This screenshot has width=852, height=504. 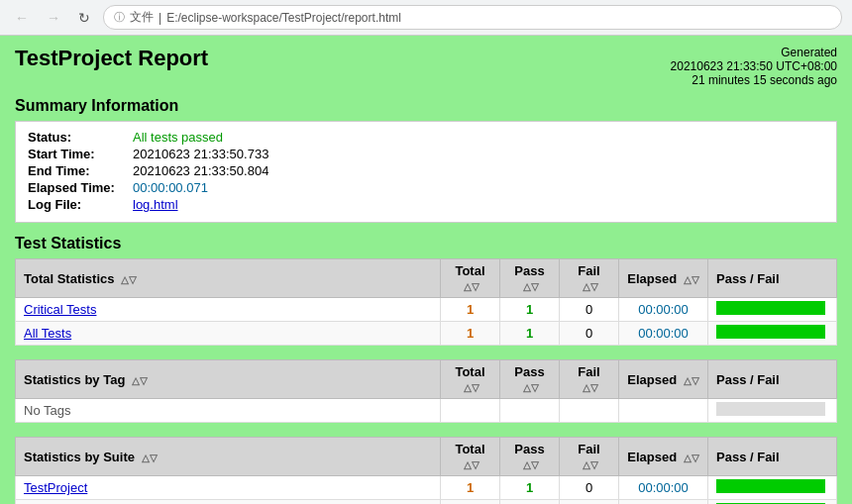 What do you see at coordinates (590, 287) in the screenshot?
I see `sort-arrow-fail: △▽` at bounding box center [590, 287].